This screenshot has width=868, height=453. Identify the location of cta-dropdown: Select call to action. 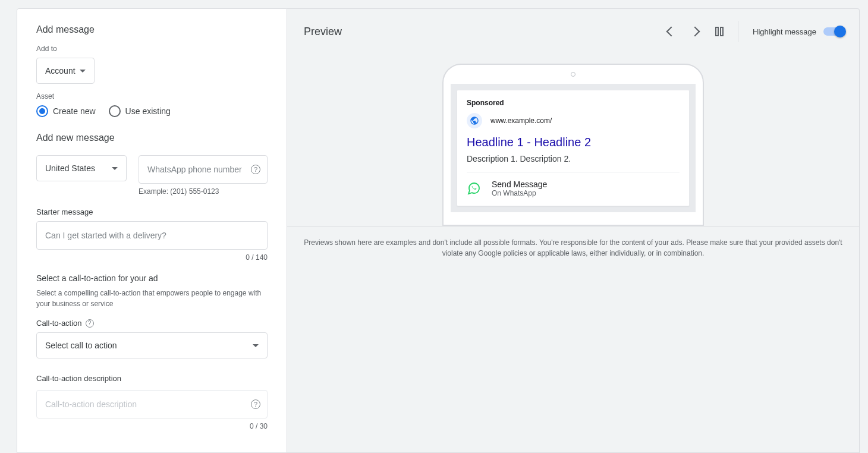
(152, 345).